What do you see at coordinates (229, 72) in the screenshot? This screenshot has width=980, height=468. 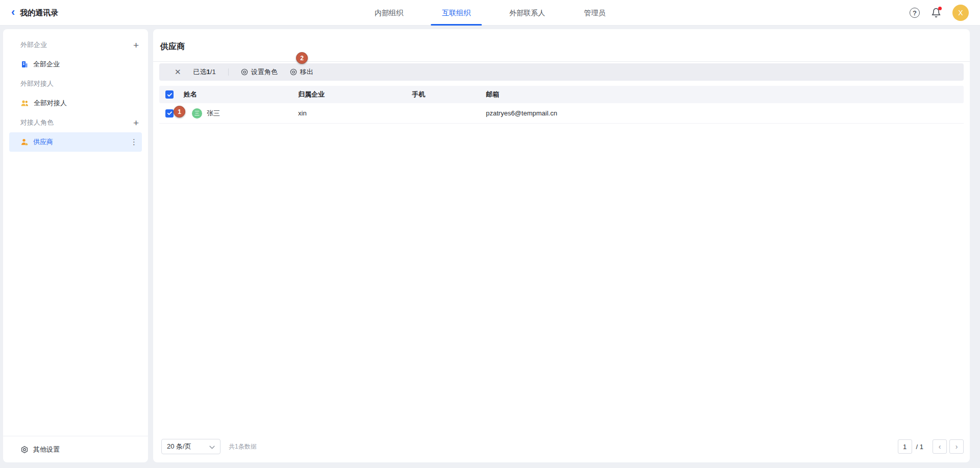 I see `toolbar-divider` at bounding box center [229, 72].